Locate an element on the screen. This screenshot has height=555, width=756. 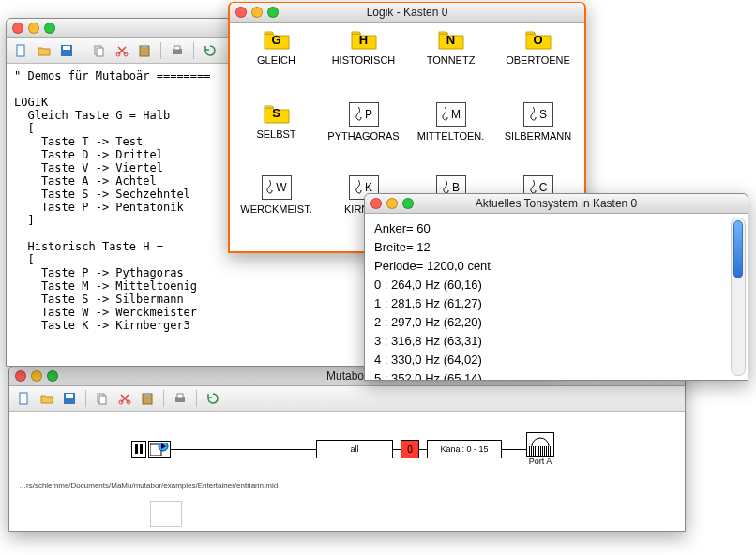
tuning-icon: W is located at coordinates (277, 188).